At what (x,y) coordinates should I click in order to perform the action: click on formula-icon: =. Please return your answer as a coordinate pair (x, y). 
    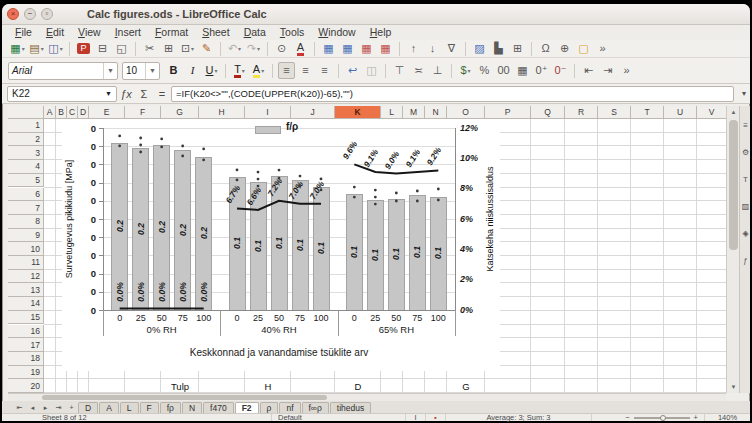
    Looking at the image, I should click on (162, 94).